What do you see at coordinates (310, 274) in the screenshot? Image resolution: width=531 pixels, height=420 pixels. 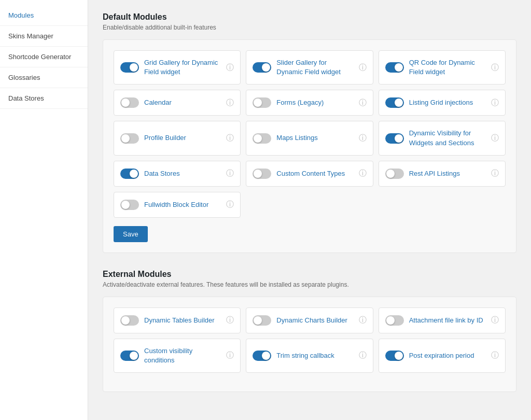 I see `external-modules-title: External Modules` at bounding box center [310, 274].